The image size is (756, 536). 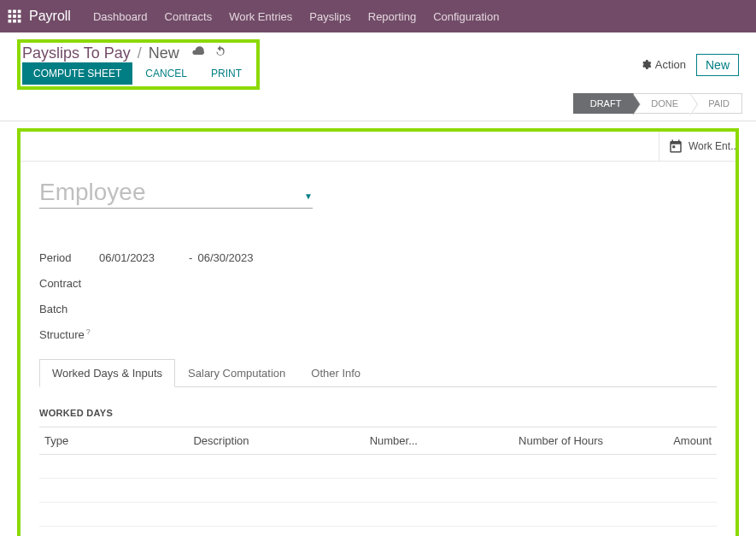 What do you see at coordinates (663, 103) in the screenshot?
I see `status-step-done: DONE` at bounding box center [663, 103].